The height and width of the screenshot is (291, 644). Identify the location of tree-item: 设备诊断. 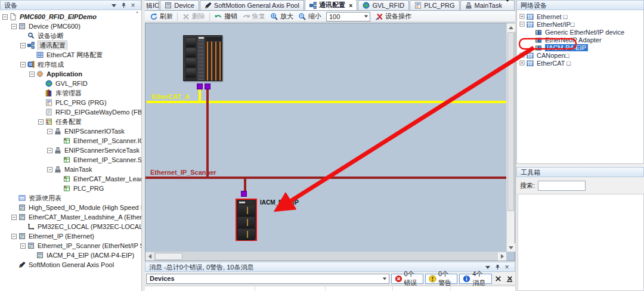
(70, 36).